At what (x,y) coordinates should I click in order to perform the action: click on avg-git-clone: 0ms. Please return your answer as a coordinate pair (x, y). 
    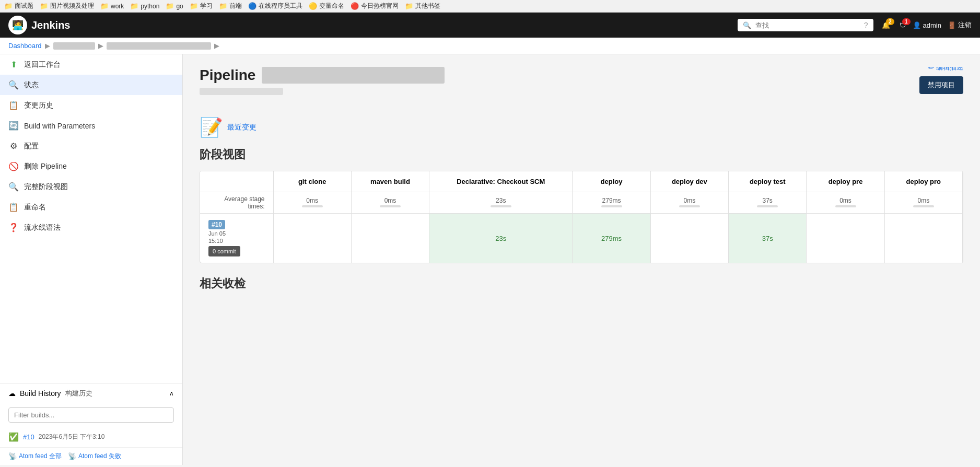
    Looking at the image, I should click on (312, 203).